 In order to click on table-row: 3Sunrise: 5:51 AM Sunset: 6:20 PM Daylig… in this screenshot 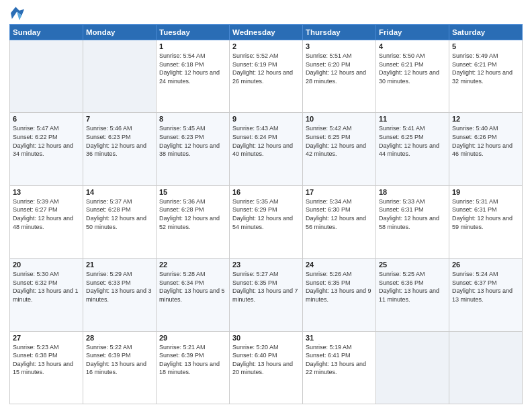, I will do `click(340, 77)`.